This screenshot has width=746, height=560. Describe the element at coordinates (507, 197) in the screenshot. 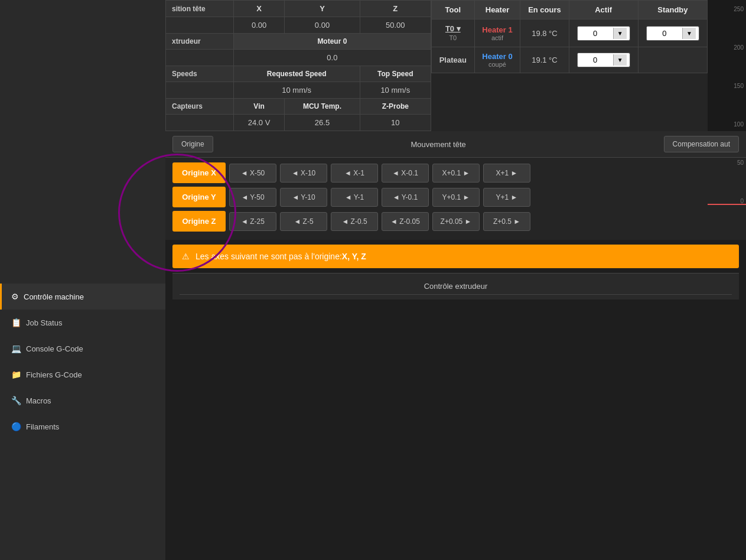

I see `move-y-pos1: Y+1 ►` at that location.